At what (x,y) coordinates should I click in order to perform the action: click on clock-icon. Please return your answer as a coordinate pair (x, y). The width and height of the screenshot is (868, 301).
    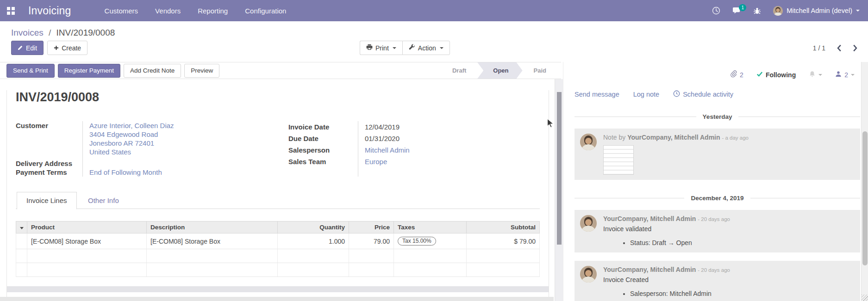
    Looking at the image, I should click on (677, 94).